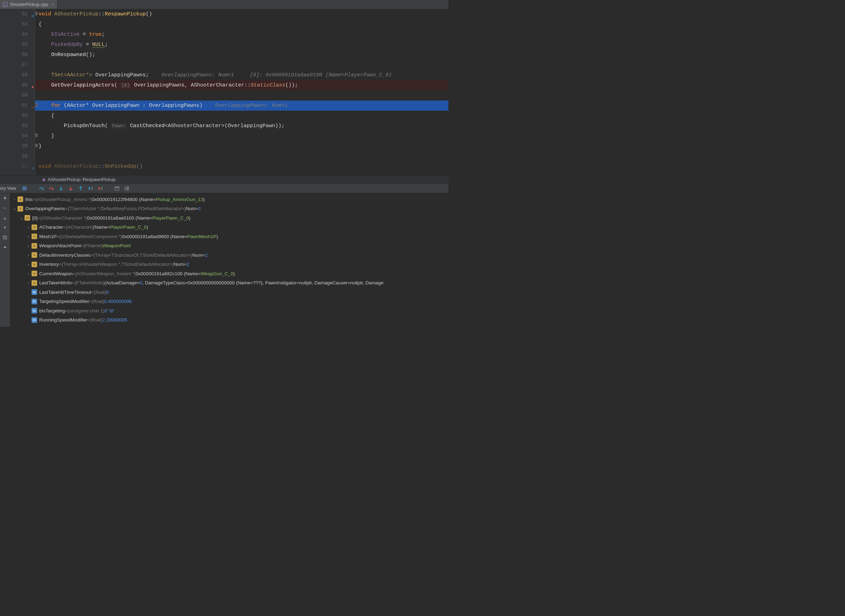  I want to click on variable-row: ›≡LastTakeHitInfo = {FTakeHitInfo} {Actu…, so click(230, 283).